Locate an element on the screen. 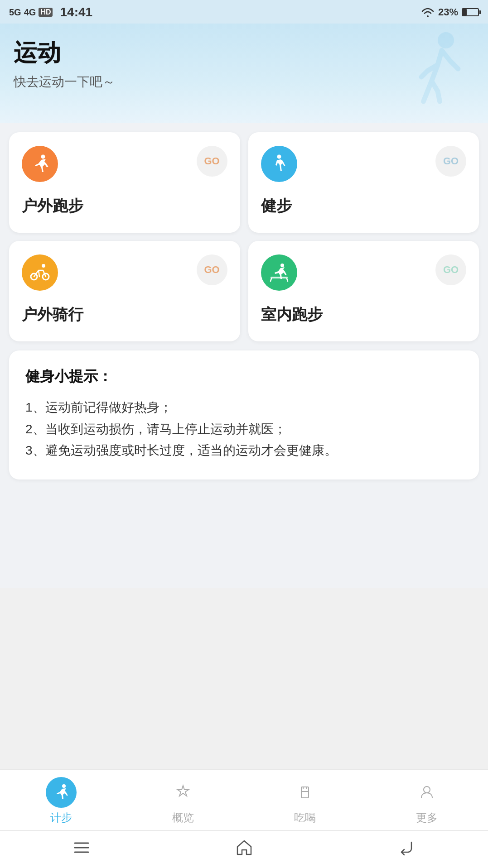  tab-label-more: 更多 is located at coordinates (427, 818).